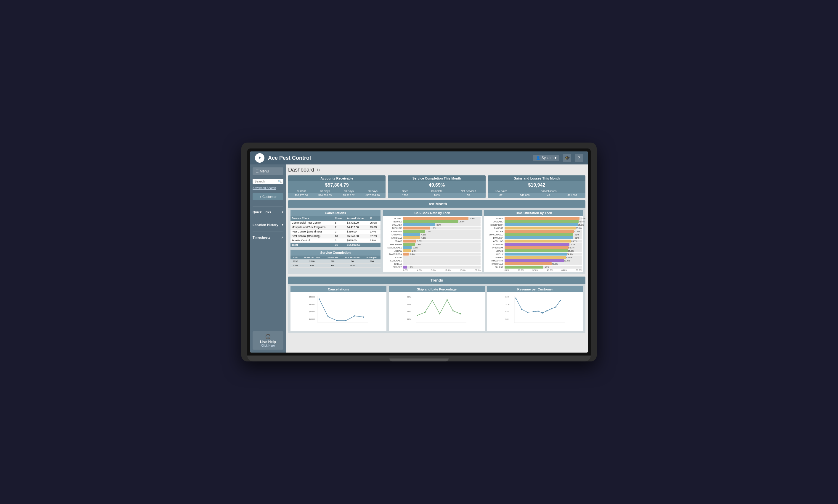 Image resolution: width=838 pixels, height=504 pixels. Describe the element at coordinates (548, 195) in the screenshot. I see `gl-val-cancellations-count: 49` at that location.